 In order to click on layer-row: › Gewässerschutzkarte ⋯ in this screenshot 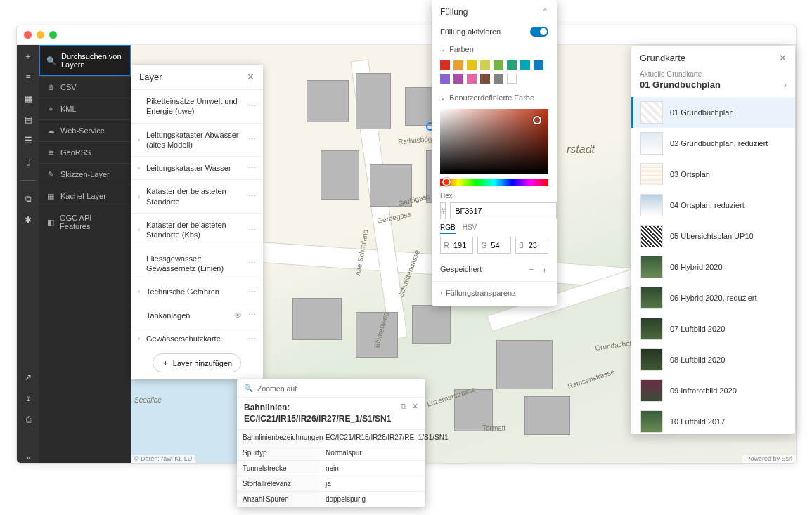, I will do `click(197, 337)`.